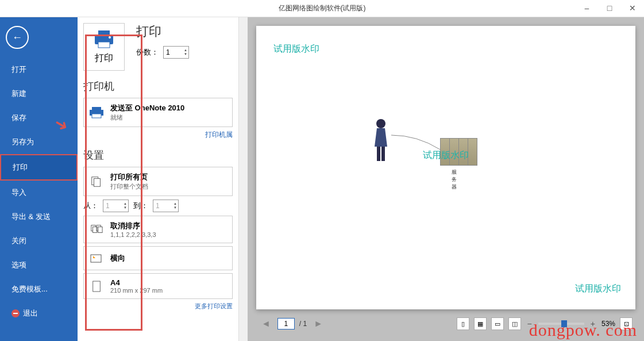  What do you see at coordinates (97, 258) in the screenshot?
I see `orientation-icon` at bounding box center [97, 258].